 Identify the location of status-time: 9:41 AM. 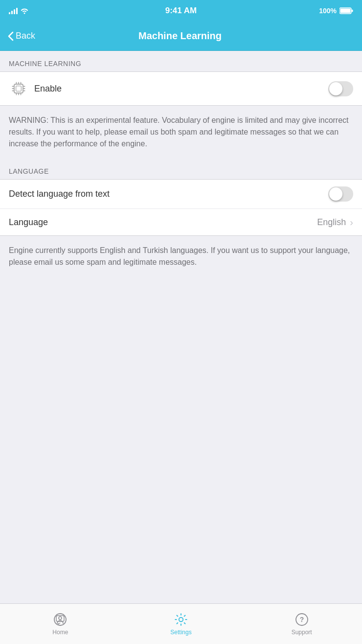
(181, 11).